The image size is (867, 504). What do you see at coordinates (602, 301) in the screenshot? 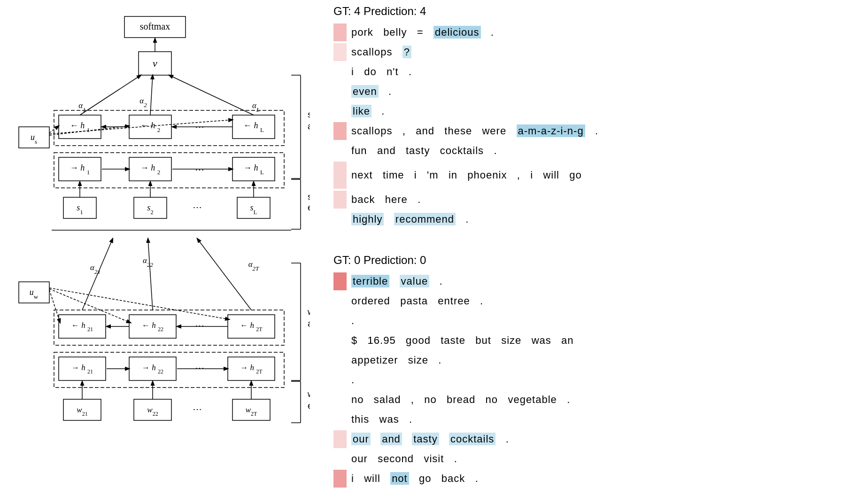
I see `sentence-text: ordered pasta entree .` at bounding box center [602, 301].